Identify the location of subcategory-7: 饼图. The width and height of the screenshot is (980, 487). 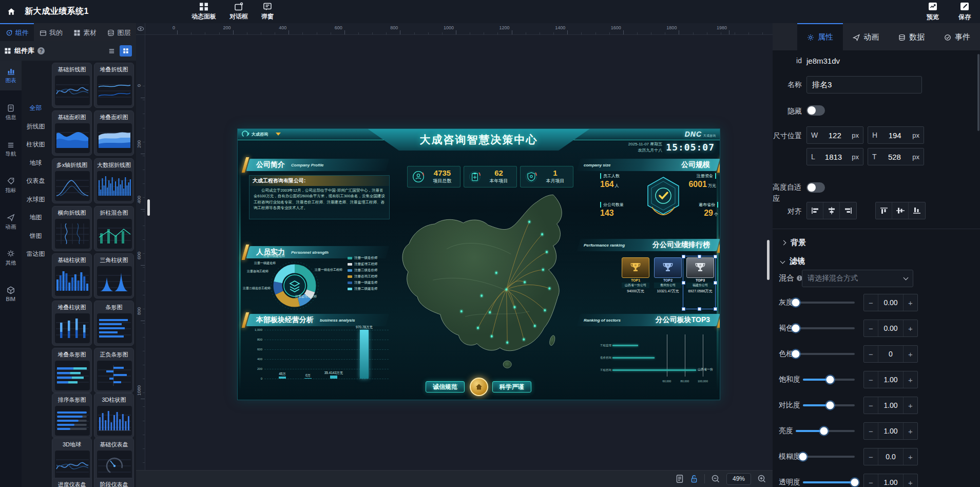
(36, 236).